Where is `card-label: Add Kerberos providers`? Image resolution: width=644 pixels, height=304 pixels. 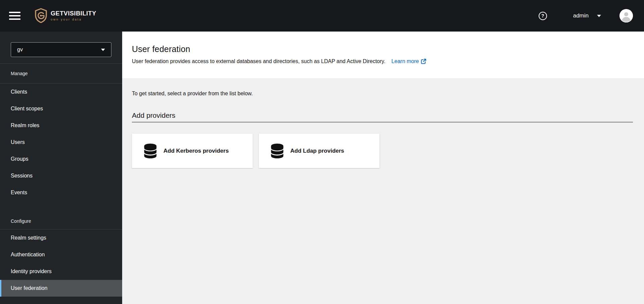 card-label: Add Kerberos providers is located at coordinates (196, 151).